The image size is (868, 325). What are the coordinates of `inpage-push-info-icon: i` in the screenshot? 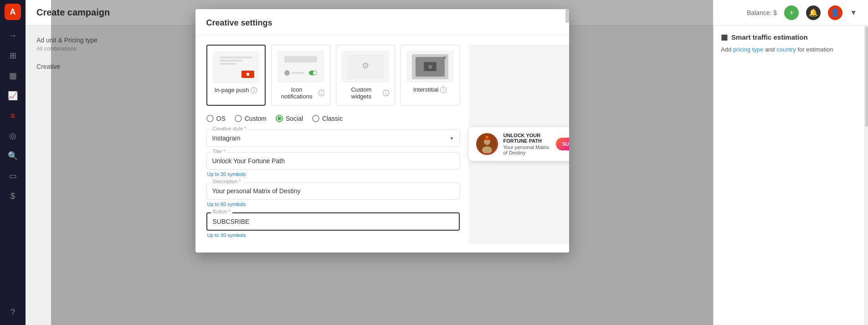 It's located at (254, 90).